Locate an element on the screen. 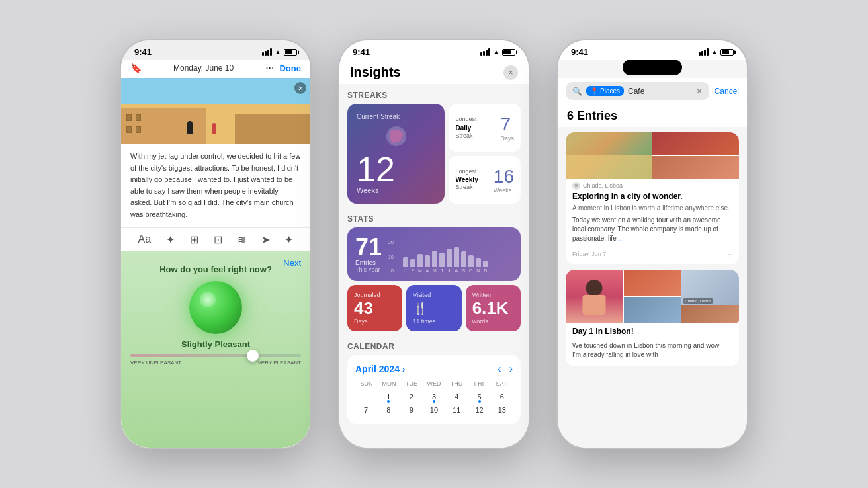  stats-entries-sublabel: This Year is located at coordinates (369, 270).